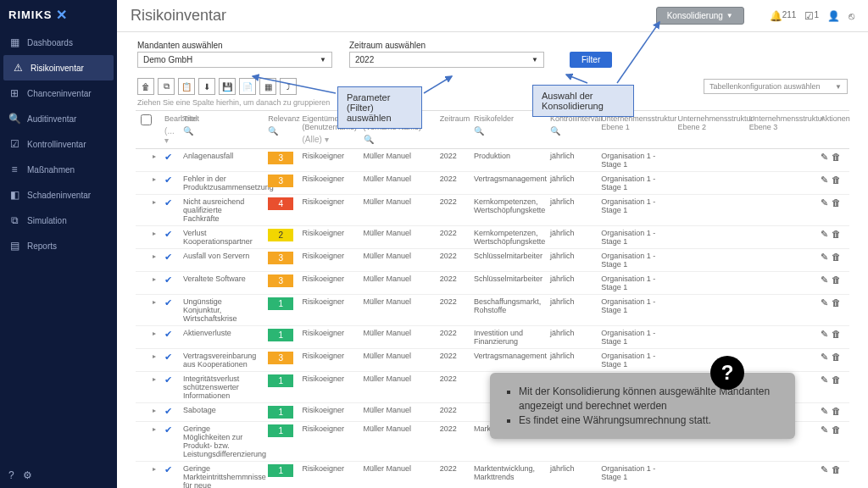 The width and height of the screenshot is (868, 488). What do you see at coordinates (397, 210) in the screenshot?
I see `cell-owner-name: Müller Manuel` at bounding box center [397, 210].